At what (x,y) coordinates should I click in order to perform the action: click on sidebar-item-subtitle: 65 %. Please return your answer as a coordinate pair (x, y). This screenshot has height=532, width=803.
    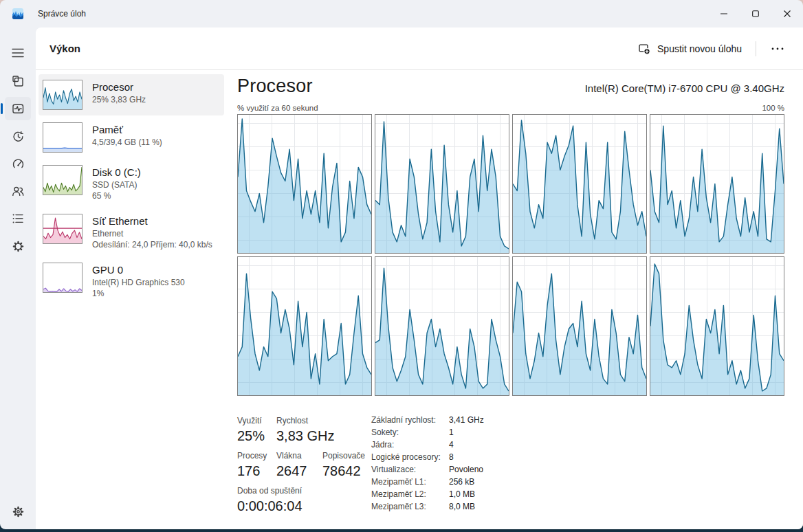
    Looking at the image, I should click on (117, 196).